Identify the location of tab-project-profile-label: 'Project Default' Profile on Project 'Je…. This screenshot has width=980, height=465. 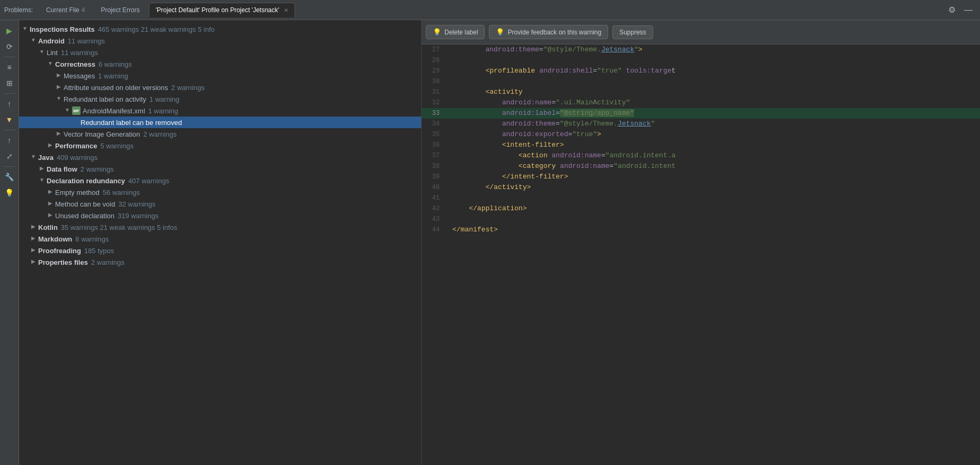
(217, 10).